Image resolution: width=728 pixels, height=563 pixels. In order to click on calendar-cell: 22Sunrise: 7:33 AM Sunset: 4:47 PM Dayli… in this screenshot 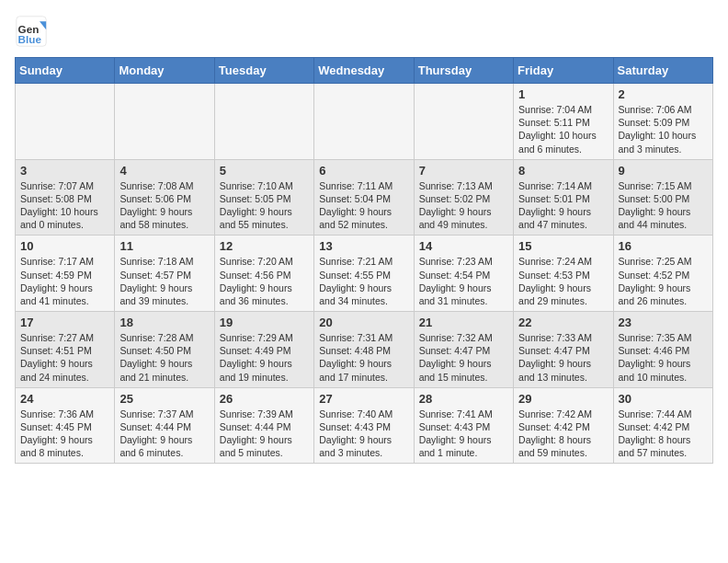, I will do `click(563, 350)`.